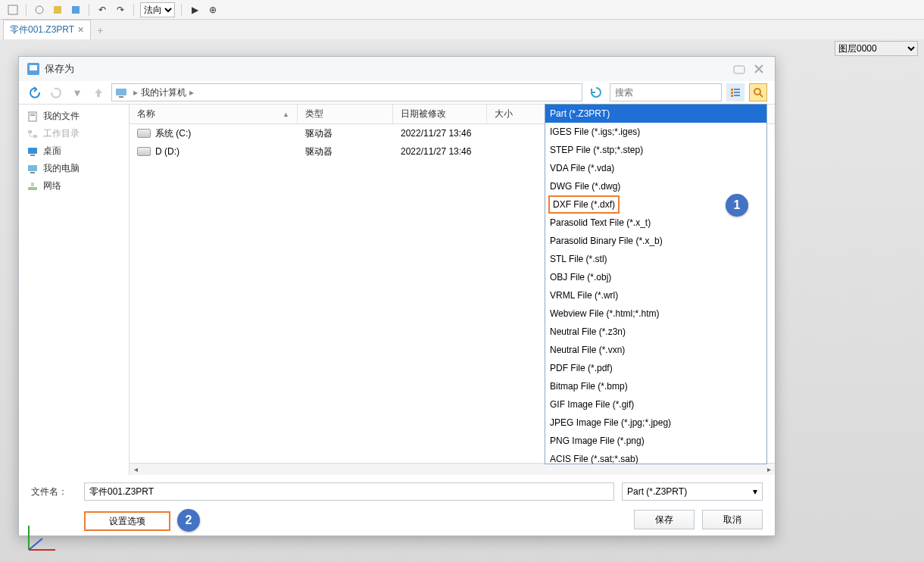  I want to click on nav-up-icon, so click(98, 92).